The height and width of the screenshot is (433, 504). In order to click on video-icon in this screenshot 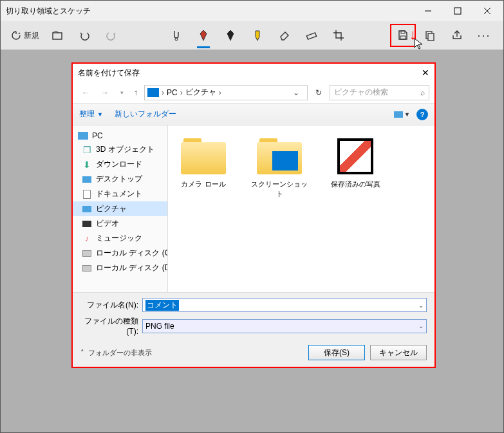, I will do `click(87, 224)`.